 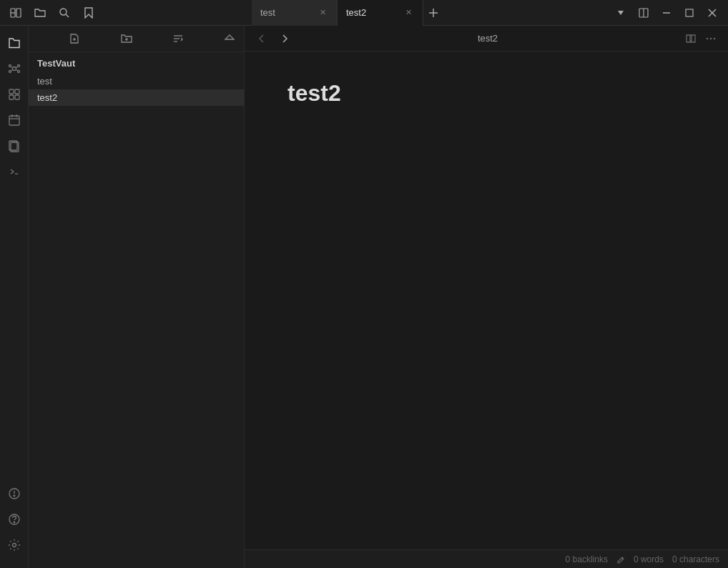 What do you see at coordinates (136, 82) in the screenshot?
I see `file-item-test: test` at bounding box center [136, 82].